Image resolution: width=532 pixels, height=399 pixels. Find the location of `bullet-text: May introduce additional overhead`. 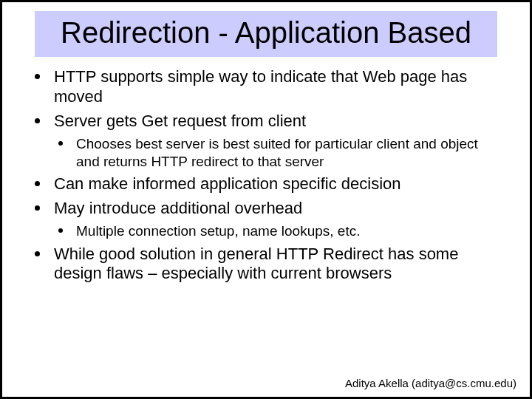

bullet-text: May introduce additional overhead is located at coordinates (178, 208).